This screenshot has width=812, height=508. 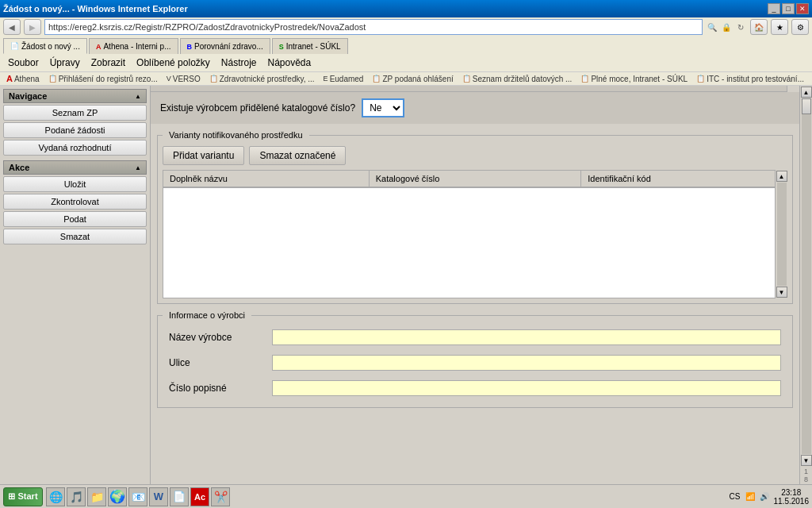 What do you see at coordinates (406, 9) in the screenshot?
I see `title-bar: Žádost o nový... - Windows Internet Expl…` at bounding box center [406, 9].